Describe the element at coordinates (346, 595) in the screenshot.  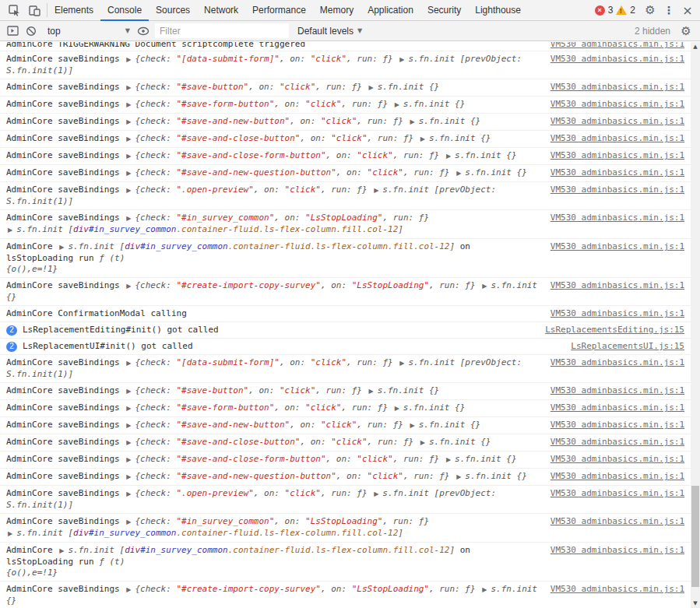
I see `console-message: AdminCore saveBindings ▶{check: "#create…` at that location.